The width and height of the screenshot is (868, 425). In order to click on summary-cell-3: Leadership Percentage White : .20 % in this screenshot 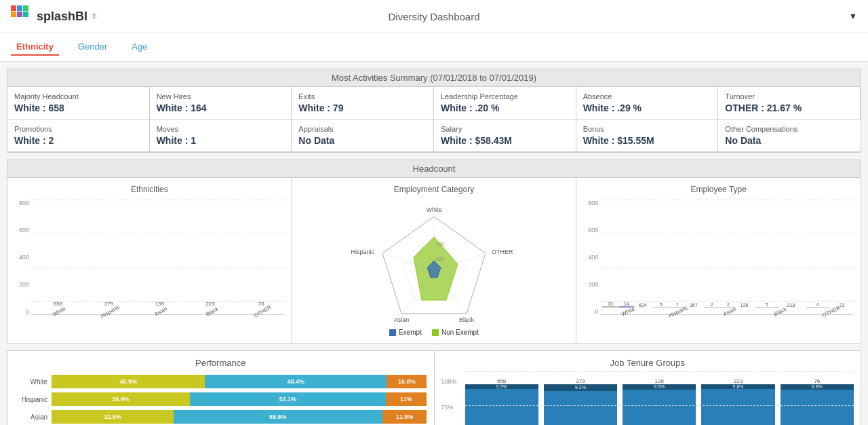, I will do `click(505, 103)`.